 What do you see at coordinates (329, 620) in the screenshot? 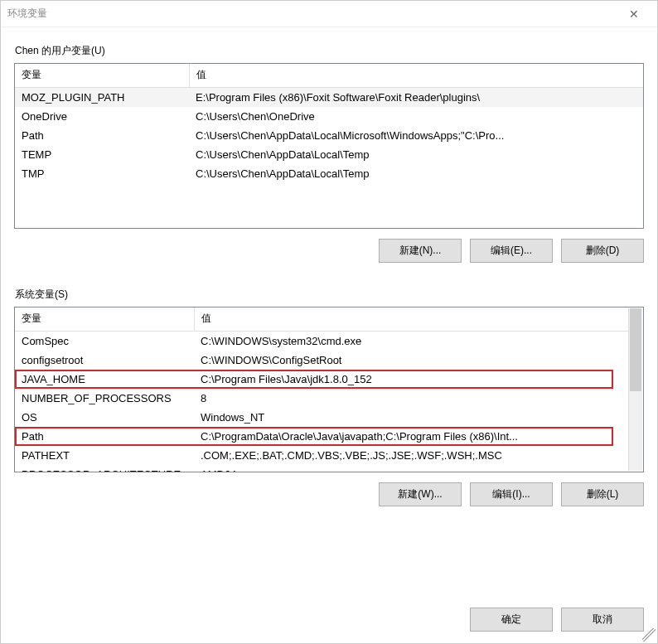
I see `dialog-footer: 确定 取消` at bounding box center [329, 620].